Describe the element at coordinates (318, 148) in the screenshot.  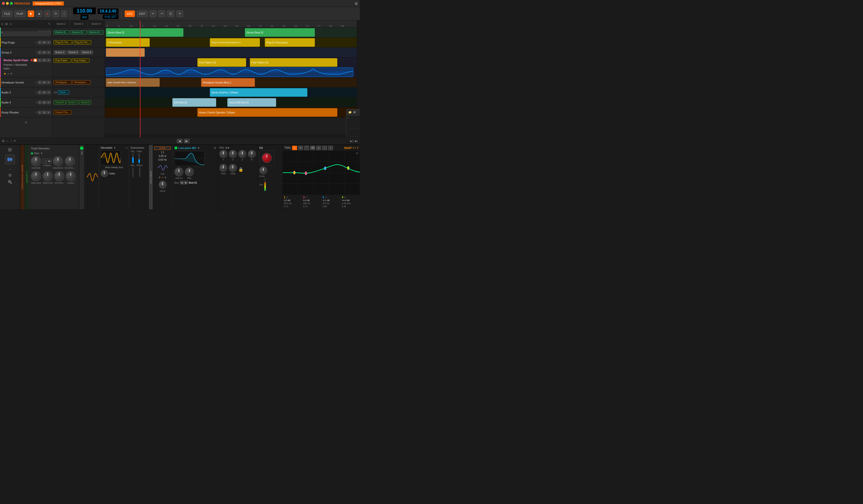
I see `tool-peak: ∧` at that location.